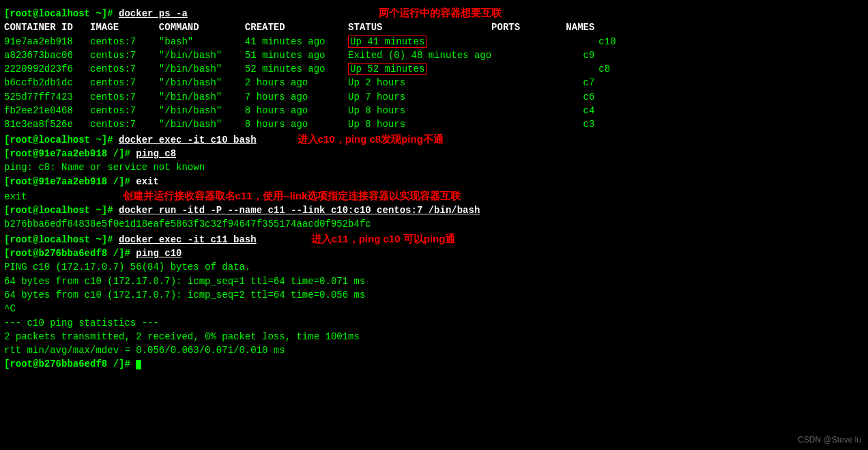 The width and height of the screenshot is (868, 450). Describe the element at coordinates (434, 337) in the screenshot. I see `line-packets: 2 packets transmitted, 2 received, 0% pa…` at that location.